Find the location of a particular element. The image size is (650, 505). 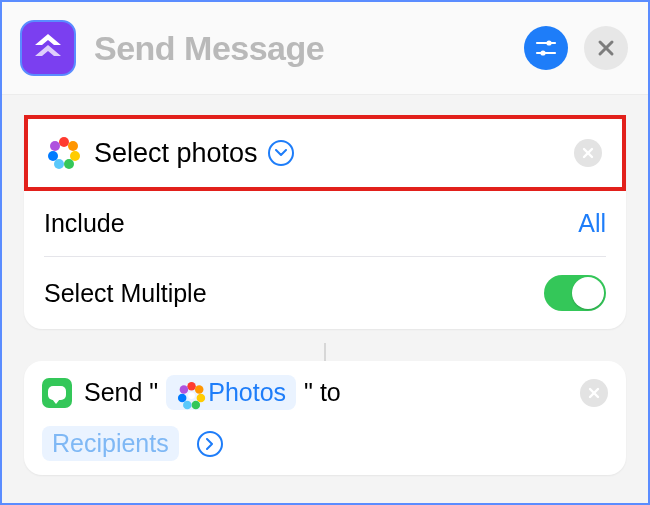

sliders-icon is located at coordinates (546, 48).